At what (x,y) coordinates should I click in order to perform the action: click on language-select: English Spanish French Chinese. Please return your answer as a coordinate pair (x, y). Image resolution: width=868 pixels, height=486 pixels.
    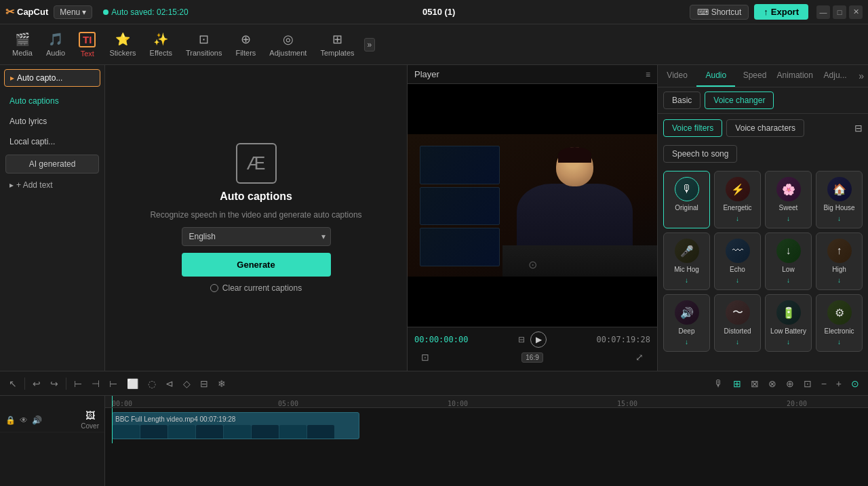
    Looking at the image, I should click on (256, 237).